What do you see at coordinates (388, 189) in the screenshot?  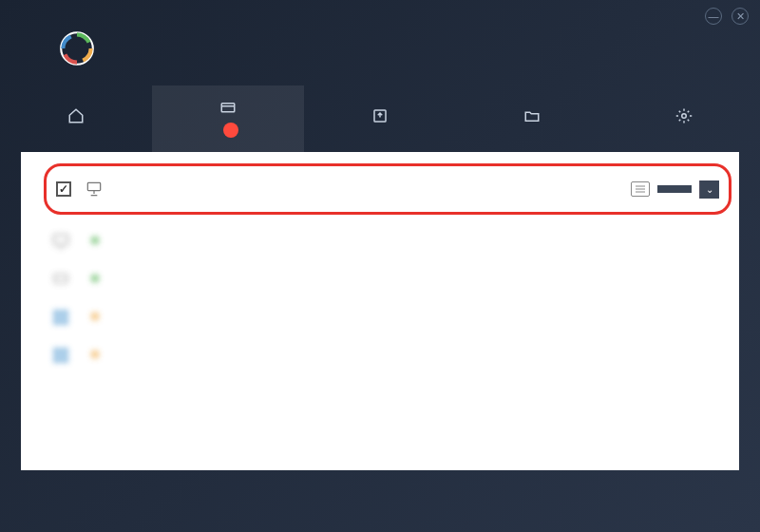 I see `driver-row-highlighted: ⌄` at bounding box center [388, 189].